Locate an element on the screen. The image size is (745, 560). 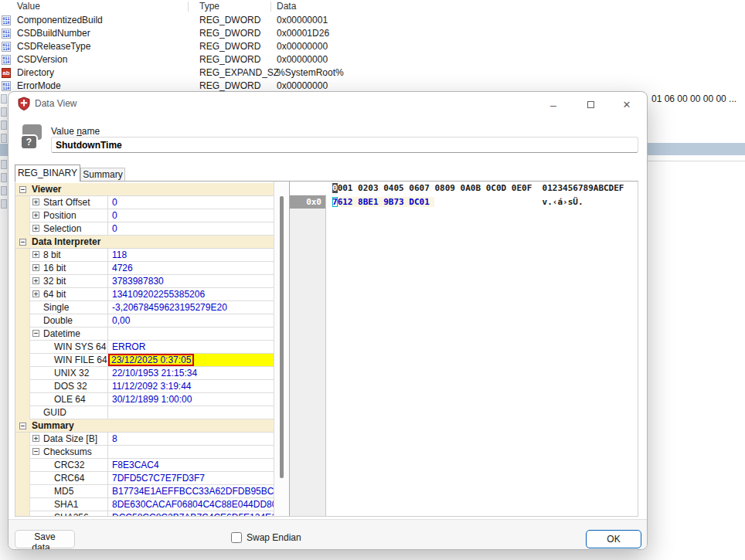
tree-row-value: 8 is located at coordinates (192, 439).